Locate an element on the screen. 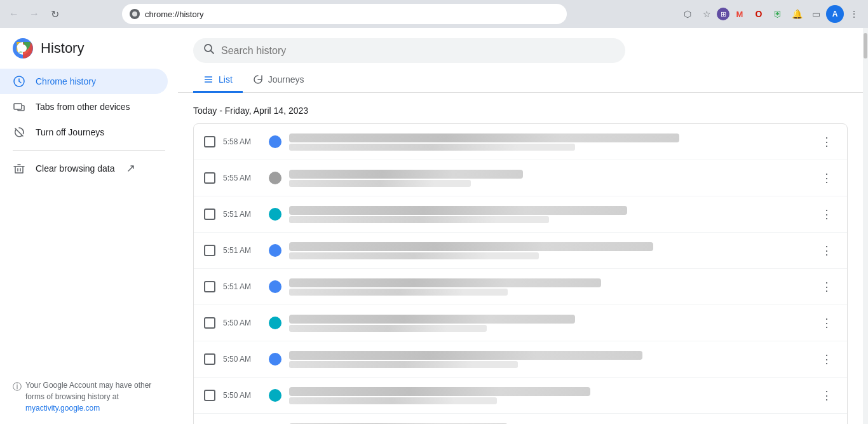  clear-browsing-data-icon is located at coordinates (19, 168).